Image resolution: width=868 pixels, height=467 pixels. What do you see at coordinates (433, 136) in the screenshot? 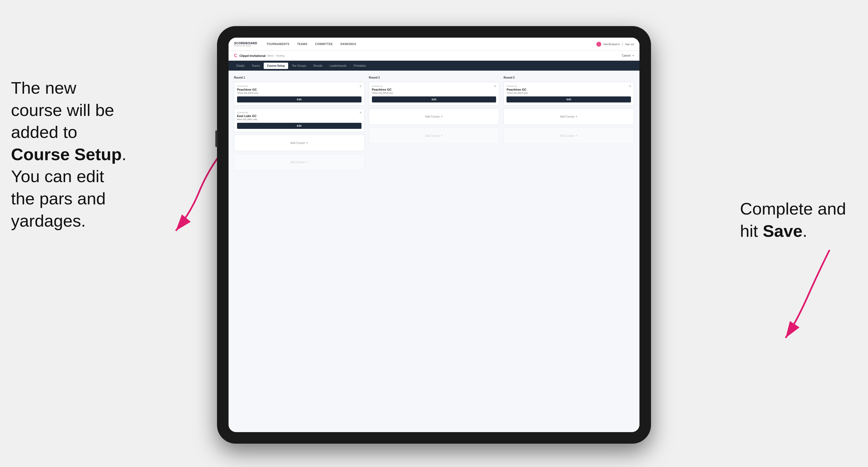
I see `round2-add-course-2-label: Add Course` at bounding box center [433, 136].